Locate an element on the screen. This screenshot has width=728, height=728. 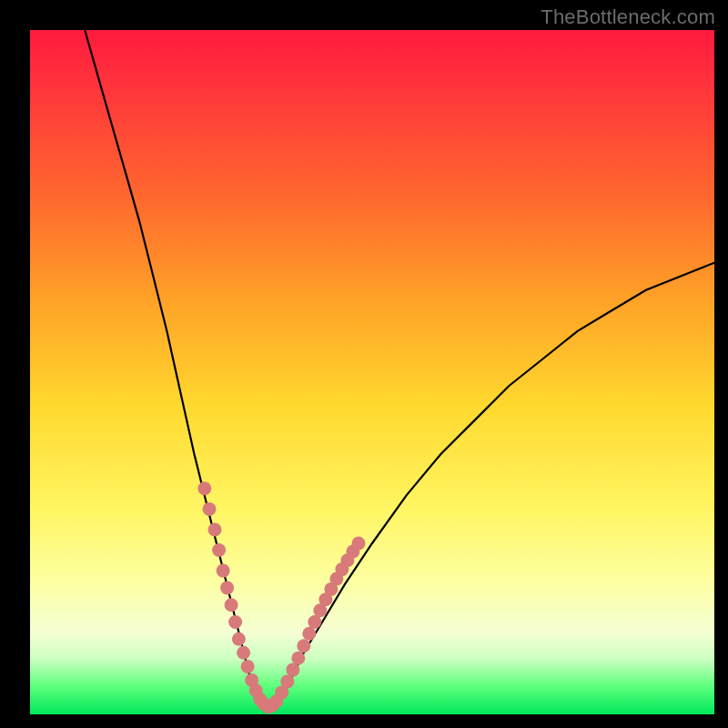
watermark-text: TheBottleneck.com is located at coordinates (628, 17).